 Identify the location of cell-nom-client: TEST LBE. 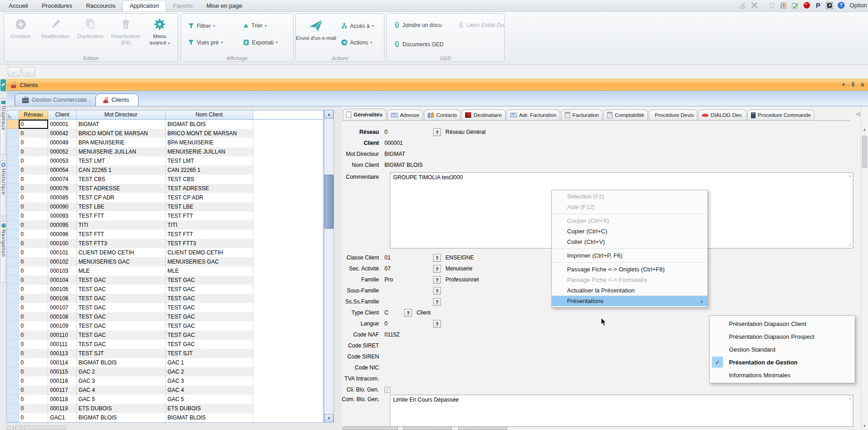
(209, 207).